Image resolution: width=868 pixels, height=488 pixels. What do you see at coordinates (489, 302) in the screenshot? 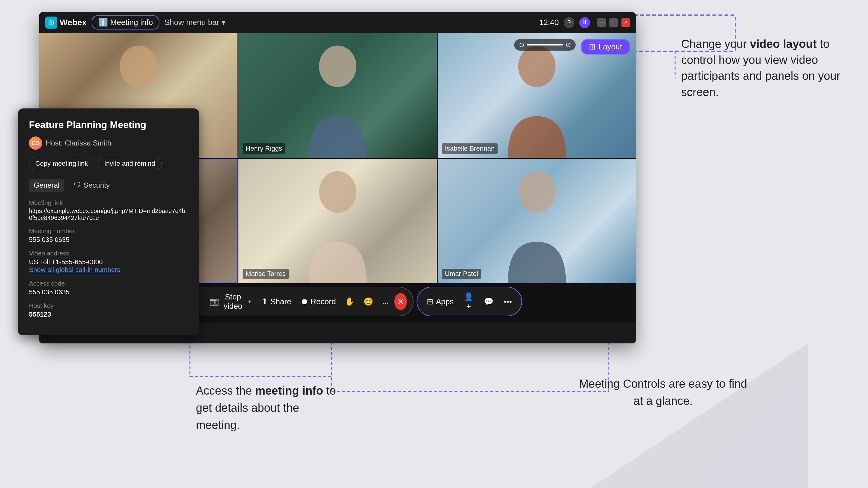
I see `chat-button: 💬` at bounding box center [489, 302].